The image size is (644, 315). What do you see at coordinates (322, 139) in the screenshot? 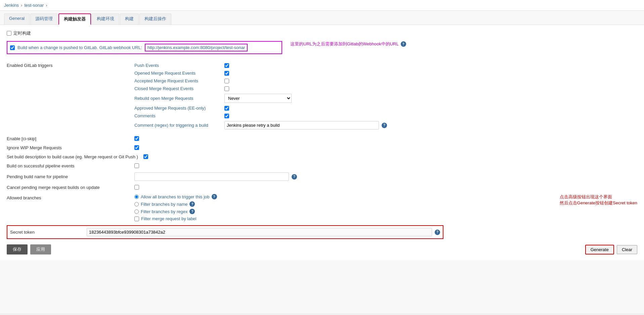
I see `ci-skip-row: Enable [ci-skip]` at bounding box center [322, 139].